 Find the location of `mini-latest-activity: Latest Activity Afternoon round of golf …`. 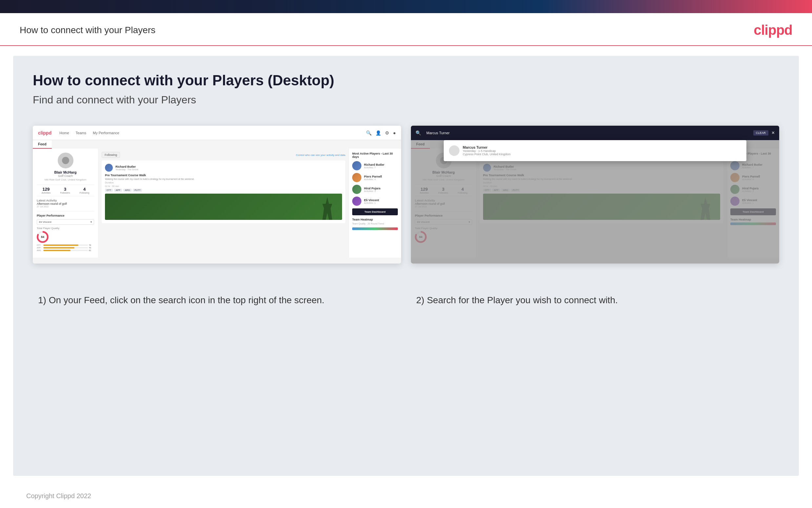

mini-latest-activity: Latest Activity Afternoon round of golf … is located at coordinates (65, 203).